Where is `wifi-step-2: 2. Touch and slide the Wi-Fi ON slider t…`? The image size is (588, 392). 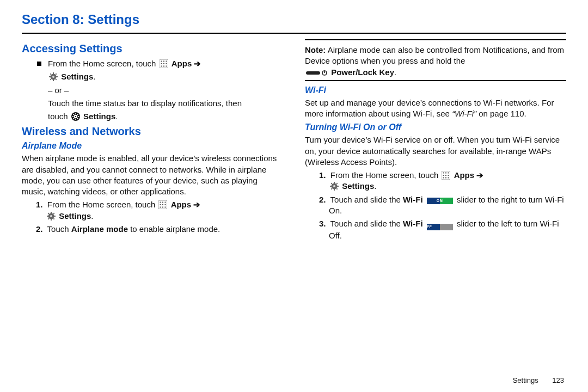 wifi-step-2: 2. Touch and slide the Wi-Fi ON slider t… is located at coordinates (436, 206).